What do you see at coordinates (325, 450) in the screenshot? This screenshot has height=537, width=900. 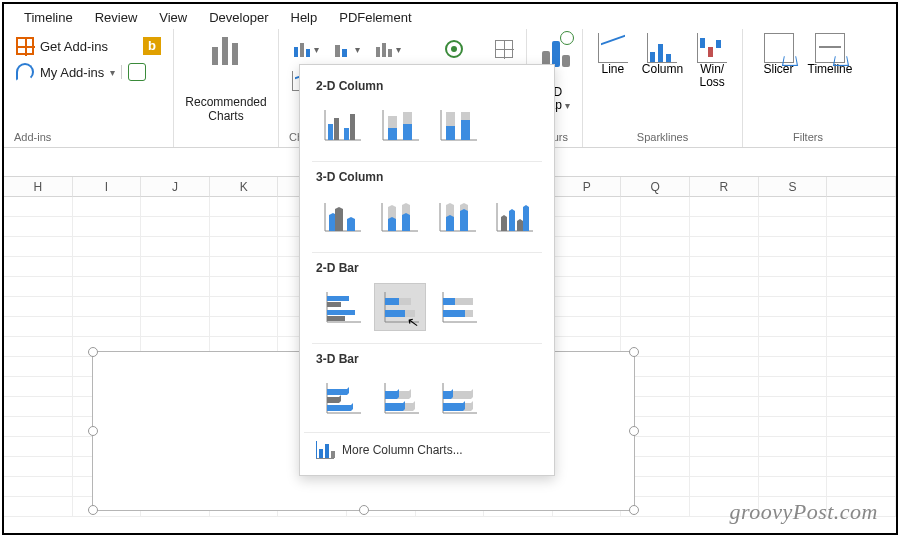 I see `more-charts-icon` at bounding box center [325, 450].